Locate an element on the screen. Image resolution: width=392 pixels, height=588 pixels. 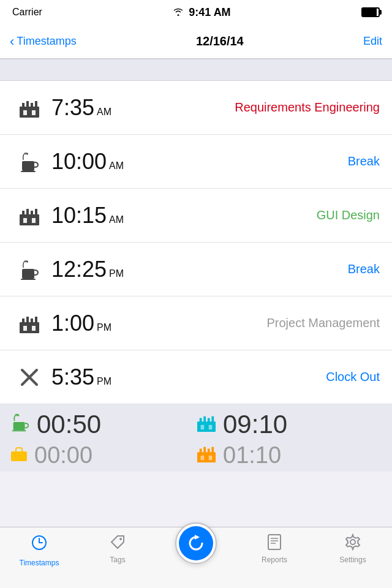
row-label: Project Management is located at coordinates (265, 323).